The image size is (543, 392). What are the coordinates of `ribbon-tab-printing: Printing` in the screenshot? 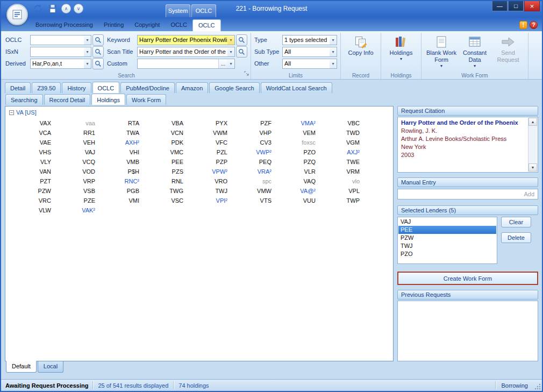 It's located at (114, 25).